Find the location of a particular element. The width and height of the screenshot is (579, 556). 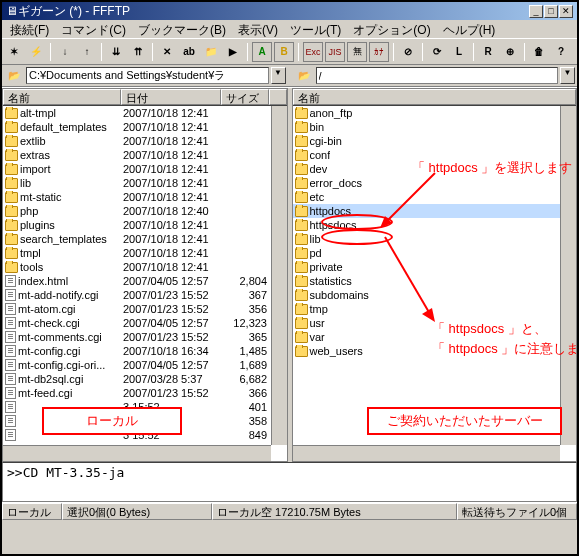

remote-path-dropdown: ▼ is located at coordinates (568, 76).